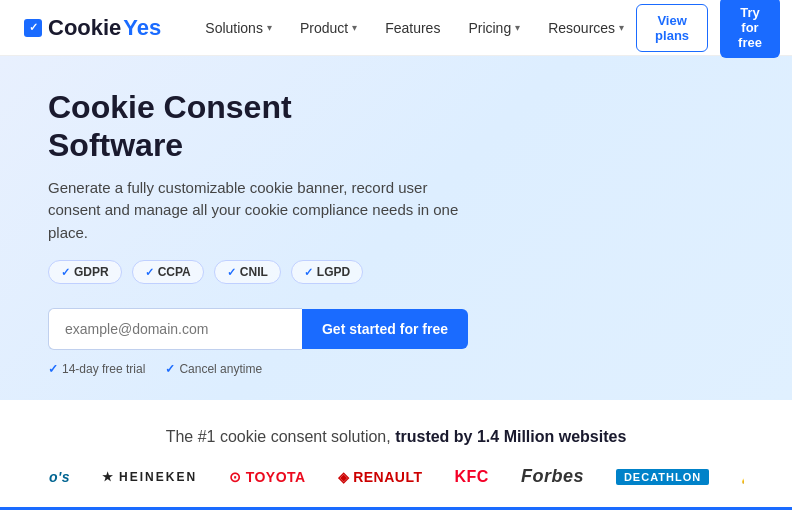 Image resolution: width=792 pixels, height=510 pixels. I want to click on compliance-badges: ✓ GDPR ✓ CCPA ✓ CNIL ✓ LGPD, so click(396, 272).